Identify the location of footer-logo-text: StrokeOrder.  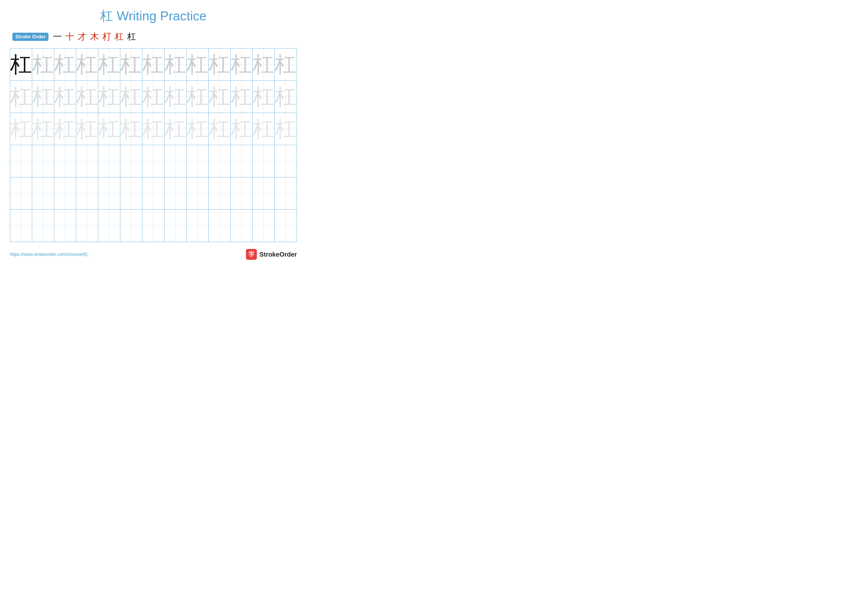
(278, 255).